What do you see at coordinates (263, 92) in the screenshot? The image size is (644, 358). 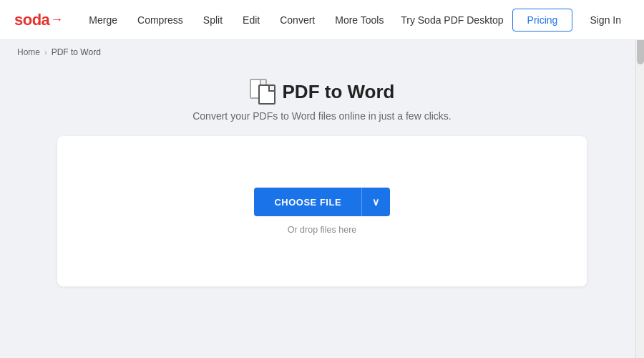 I see `pdf-to-word-icon` at bounding box center [263, 92].